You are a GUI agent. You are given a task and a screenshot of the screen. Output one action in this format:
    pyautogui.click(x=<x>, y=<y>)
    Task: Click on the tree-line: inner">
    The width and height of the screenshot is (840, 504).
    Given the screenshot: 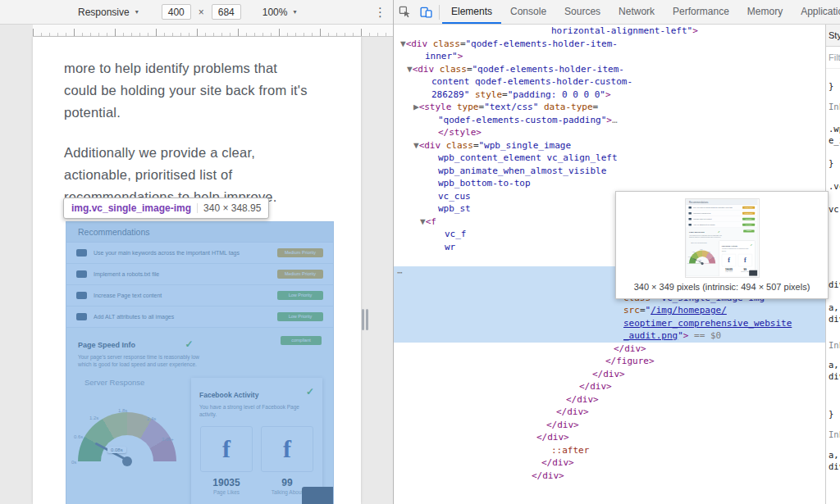 What is the action you would take?
    pyautogui.click(x=609, y=57)
    